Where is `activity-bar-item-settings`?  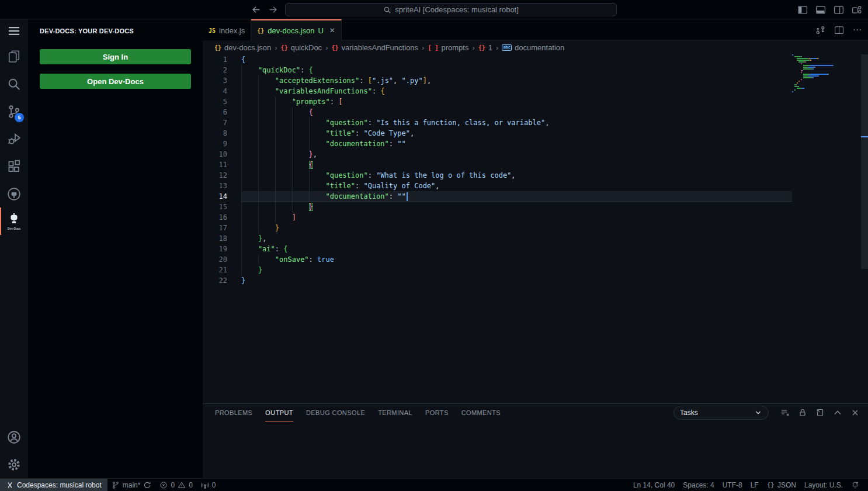 activity-bar-item-settings is located at coordinates (14, 464).